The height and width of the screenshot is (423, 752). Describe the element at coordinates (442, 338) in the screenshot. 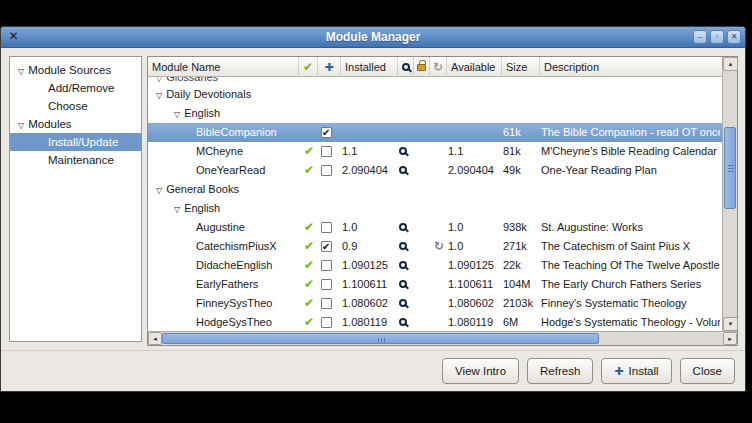

I see `horizontal-scrollbar: ◂ ▸` at that location.